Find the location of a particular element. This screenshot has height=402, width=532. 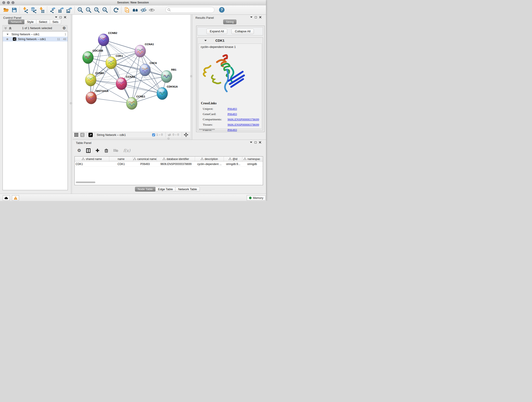

zoom-out-icon is located at coordinates (89, 10).